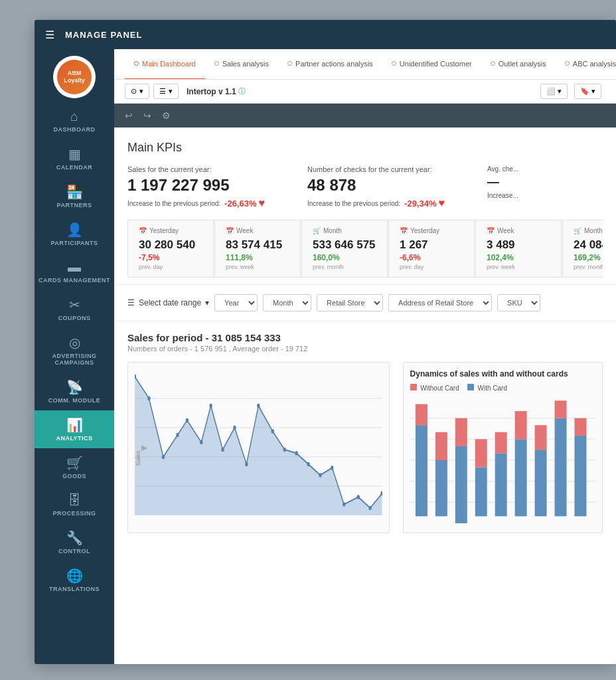 This screenshot has height=680, width=616. Describe the element at coordinates (354, 203) in the screenshot. I see `kpi-checks-change-label: Increase to the previous period:` at that location.